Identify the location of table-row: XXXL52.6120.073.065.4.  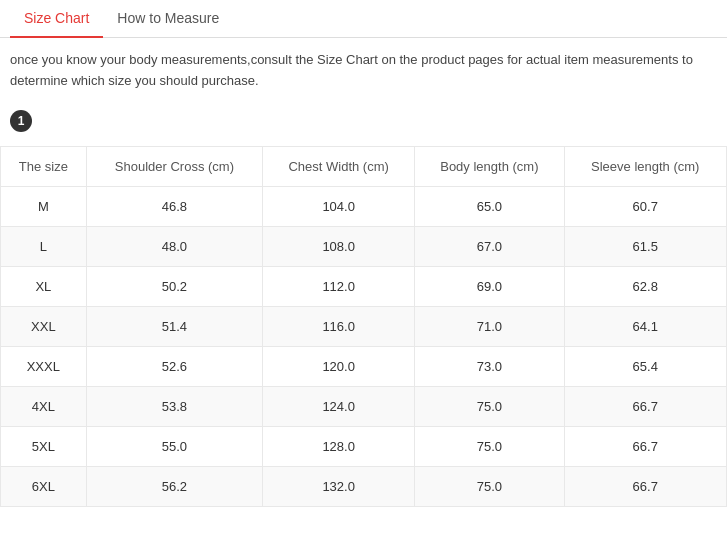
(364, 366).